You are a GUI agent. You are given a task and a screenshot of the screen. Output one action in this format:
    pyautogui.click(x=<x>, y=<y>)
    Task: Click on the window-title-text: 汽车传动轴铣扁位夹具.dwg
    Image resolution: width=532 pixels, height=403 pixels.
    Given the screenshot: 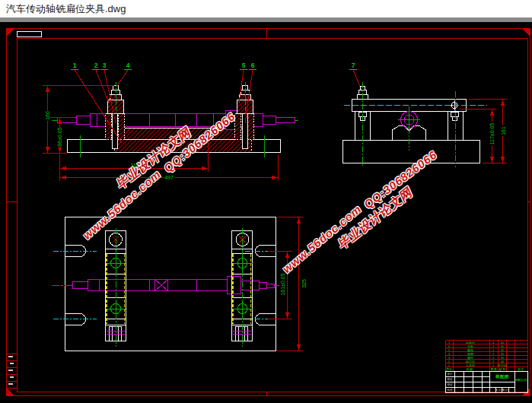 What is the action you would take?
    pyautogui.click(x=65, y=9)
    